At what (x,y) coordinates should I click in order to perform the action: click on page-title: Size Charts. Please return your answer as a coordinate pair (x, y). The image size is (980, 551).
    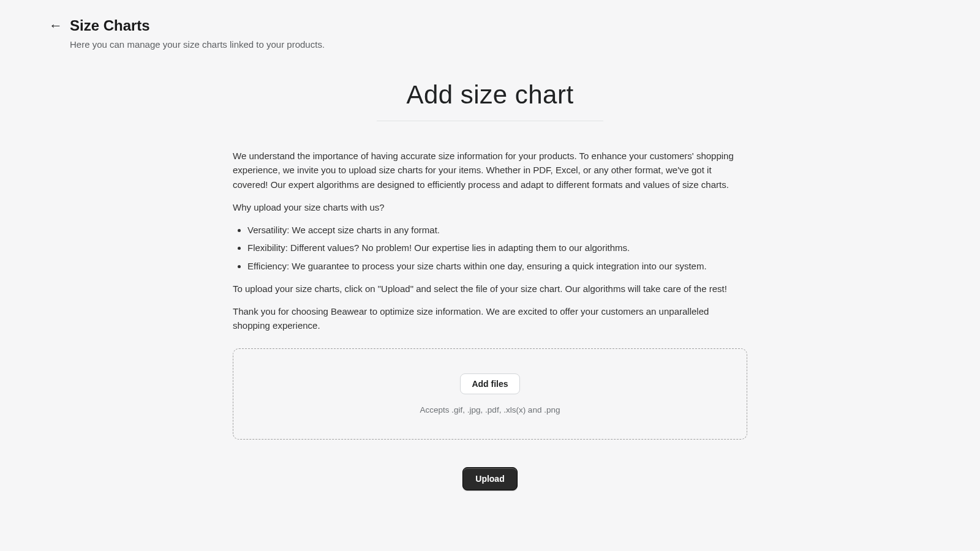
    Looking at the image, I should click on (110, 26).